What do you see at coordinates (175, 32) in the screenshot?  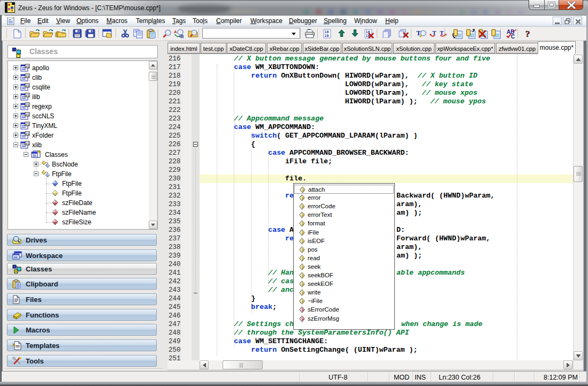 I see `svg-text: A` at bounding box center [175, 32].